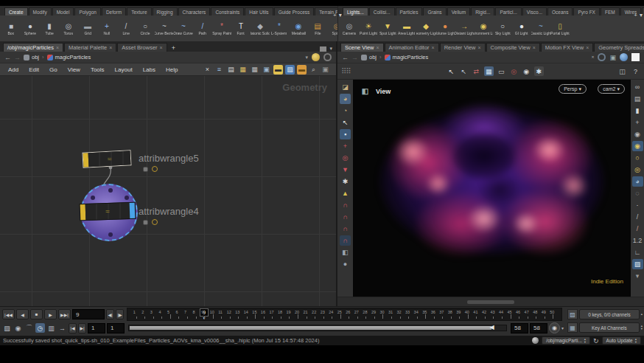  Describe the element at coordinates (642, 328) in the screenshot. I see `key-all-spinner: ▴▾` at that location.